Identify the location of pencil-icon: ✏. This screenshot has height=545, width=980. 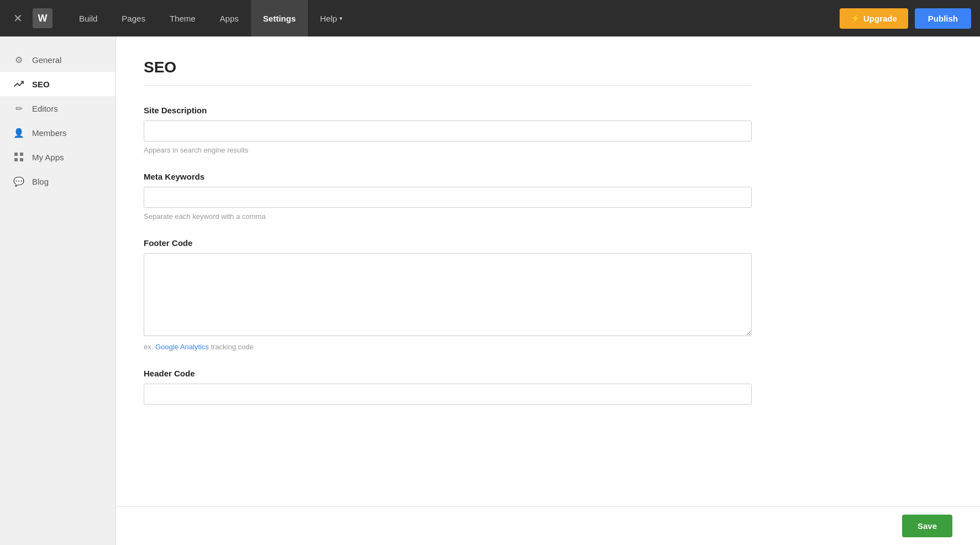
(19, 108).